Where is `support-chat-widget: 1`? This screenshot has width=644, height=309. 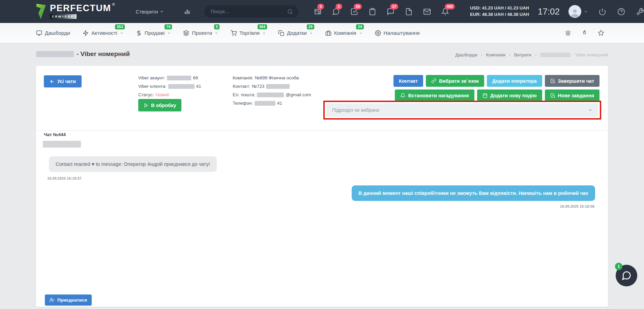
support-chat-widget: 1 is located at coordinates (626, 276).